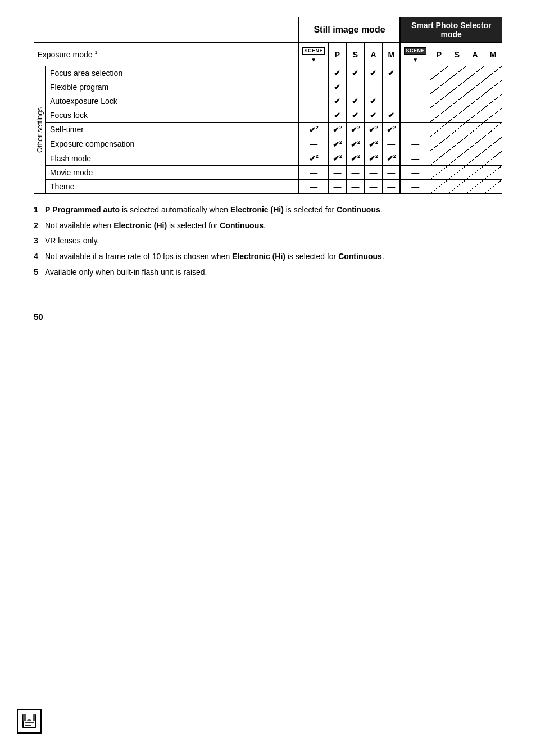 The height and width of the screenshot is (756, 536). Describe the element at coordinates (29, 721) in the screenshot. I see `bottom-left-icon` at that location.